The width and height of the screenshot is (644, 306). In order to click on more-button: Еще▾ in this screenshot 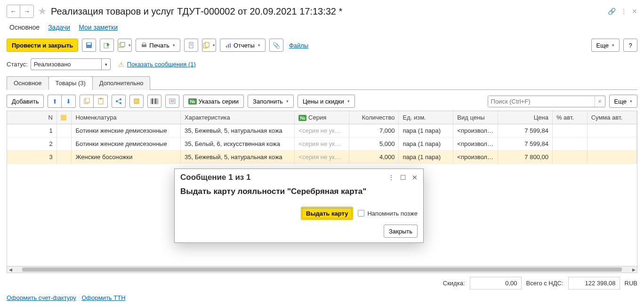, I will do `click(605, 45)`.